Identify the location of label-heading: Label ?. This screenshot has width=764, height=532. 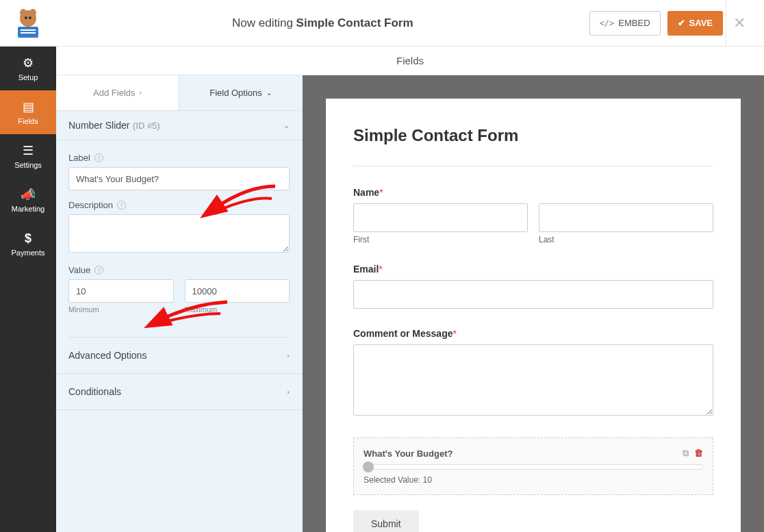
(179, 157).